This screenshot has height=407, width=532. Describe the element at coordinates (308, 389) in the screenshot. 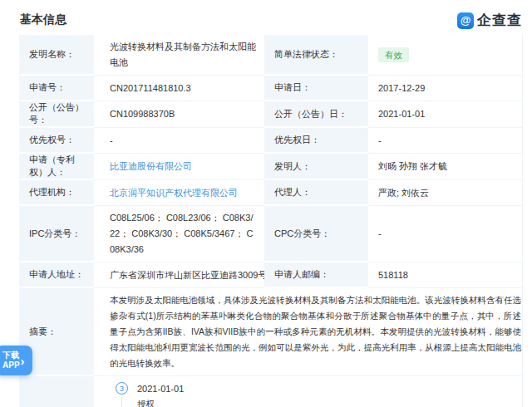

I see `timeline-entry: 3 2021-01-01` at that location.